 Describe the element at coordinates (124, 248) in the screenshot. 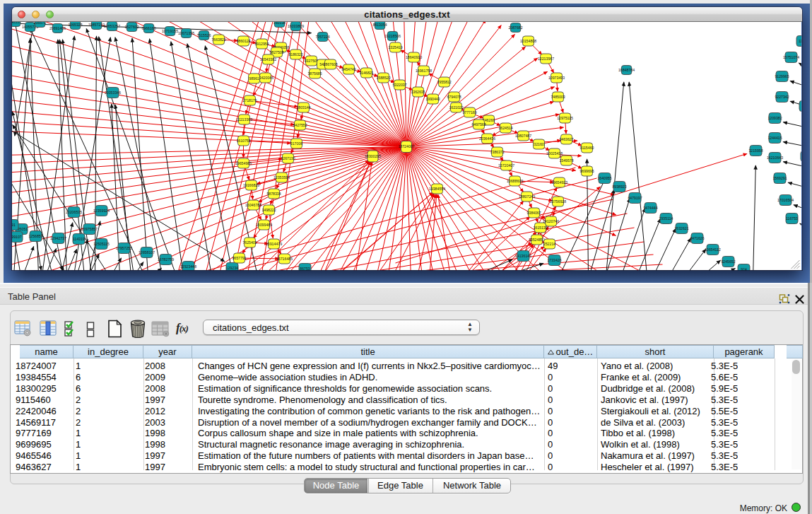

I see `svg-text: 17957255` at that location.